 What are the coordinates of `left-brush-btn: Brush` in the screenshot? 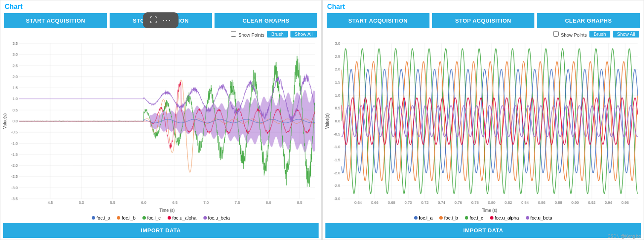 It's located at (277, 34).